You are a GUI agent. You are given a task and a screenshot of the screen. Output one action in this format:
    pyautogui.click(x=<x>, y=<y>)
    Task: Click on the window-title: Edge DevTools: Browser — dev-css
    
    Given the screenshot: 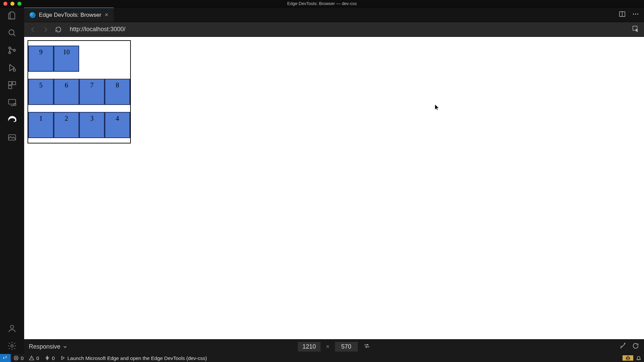 What is the action you would take?
    pyautogui.click(x=322, y=3)
    